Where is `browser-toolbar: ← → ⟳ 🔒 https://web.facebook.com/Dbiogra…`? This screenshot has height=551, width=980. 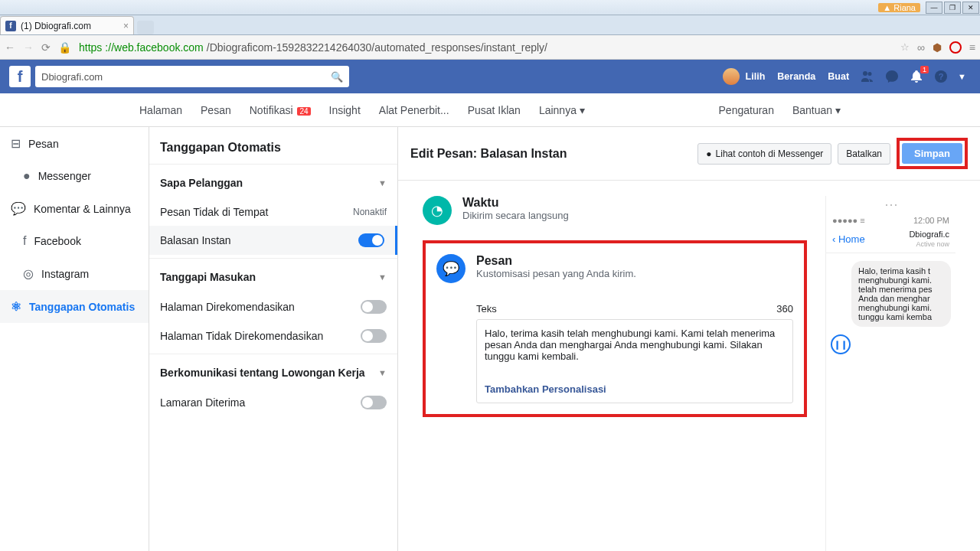 browser-toolbar: ← → ⟳ 🔒 https://web.facebook.com/Dbiogra… is located at coordinates (490, 47).